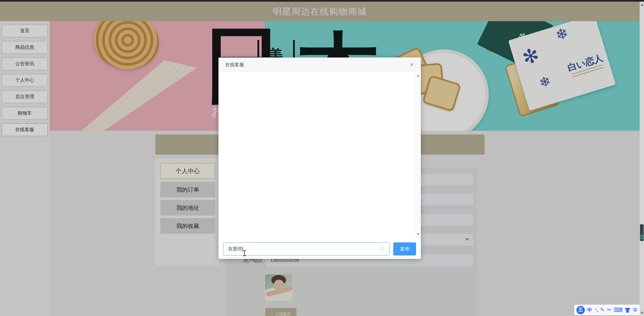  What do you see at coordinates (235, 249) in the screenshot?
I see `message-input-value: 在那些` at bounding box center [235, 249].